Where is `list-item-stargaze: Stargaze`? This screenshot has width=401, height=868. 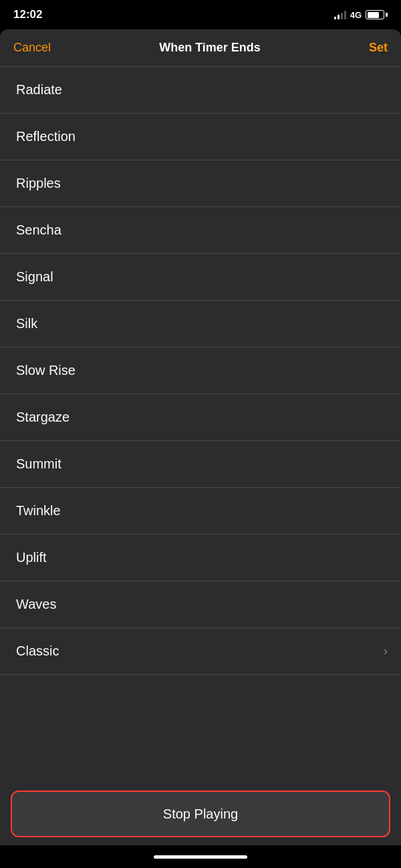 list-item-stargaze: Stargaze is located at coordinates (200, 418).